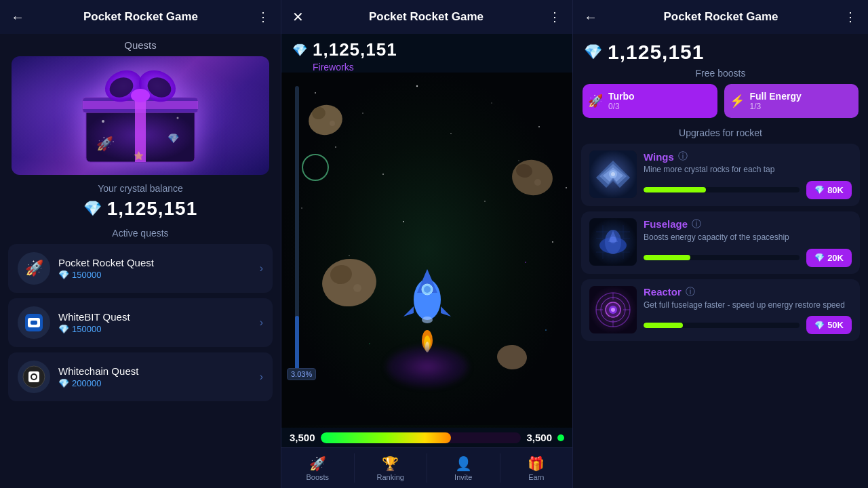  I want to click on panel3-back-button: ←, so click(591, 18).